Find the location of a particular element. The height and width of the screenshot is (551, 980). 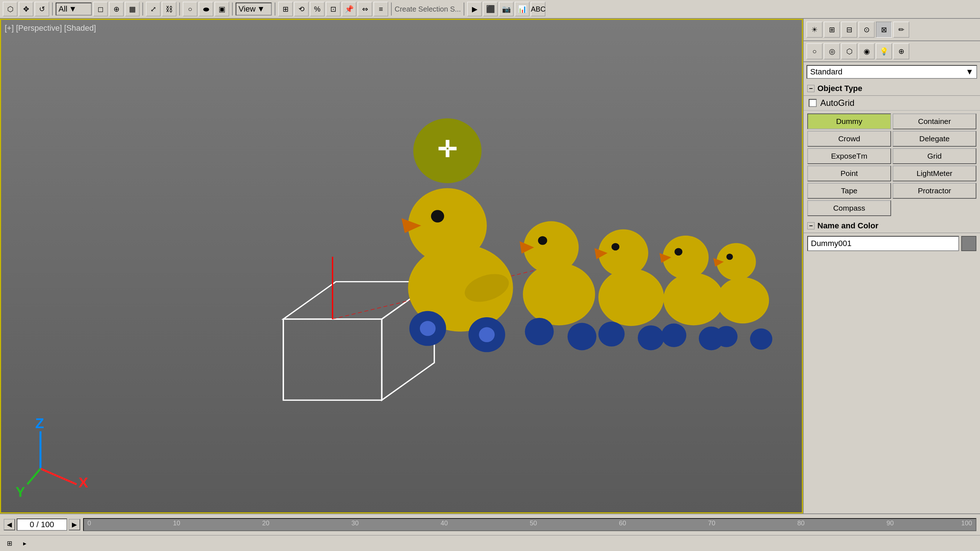

color-swatch is located at coordinates (969, 243).